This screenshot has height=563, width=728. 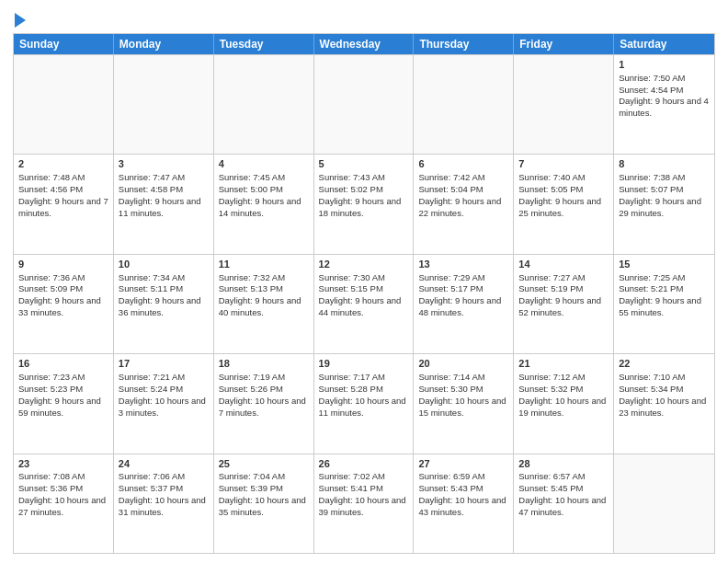 I want to click on calendar-cell: 16Sunrise: 7:23 AM Sunset: 5:23 PM Dayli…, so click(x=64, y=403).